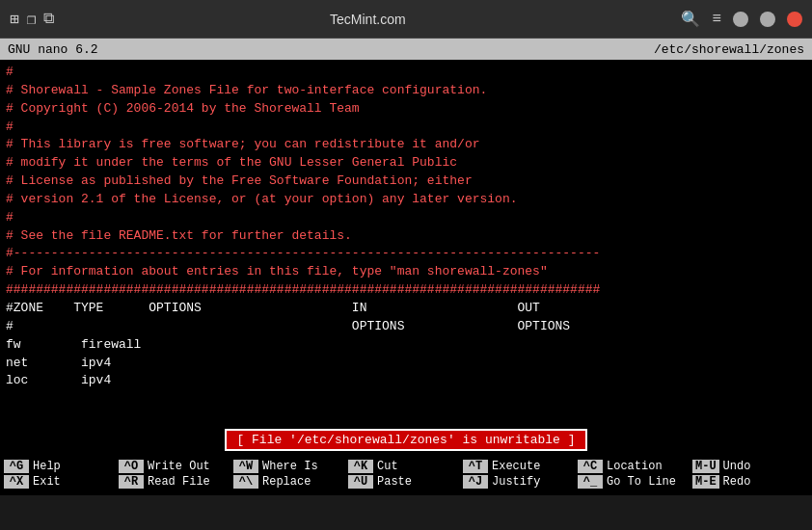 This screenshot has width=812, height=530. What do you see at coordinates (406, 308) in the screenshot?
I see `line-14: #ZONE TYPE OPTIONS IN OUT` at bounding box center [406, 308].